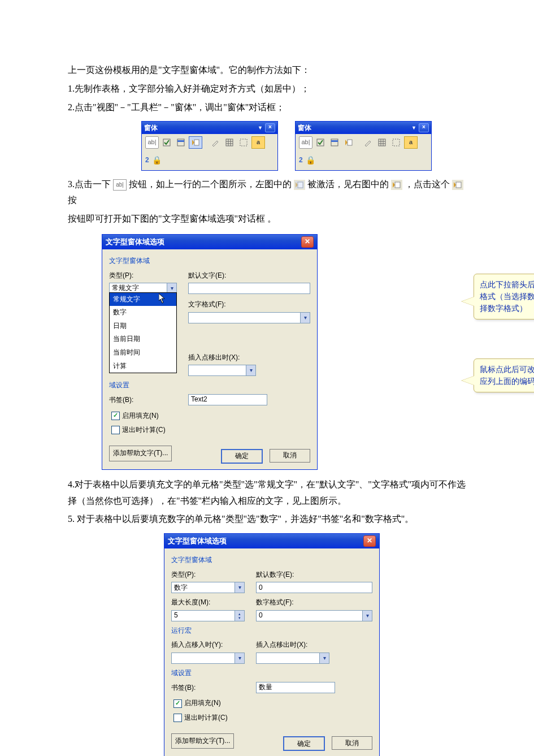  What do you see at coordinates (143, 326) in the screenshot?
I see `dropdown-item: 日期` at bounding box center [143, 326].